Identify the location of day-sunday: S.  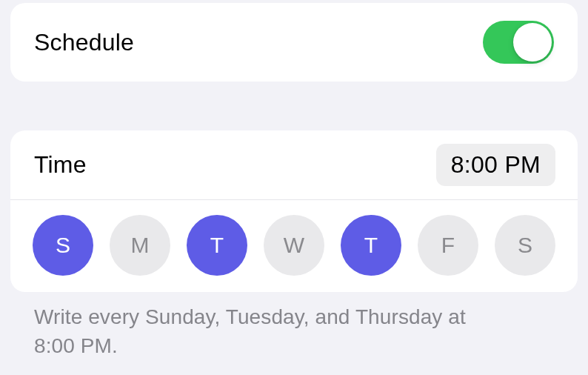
(63, 245).